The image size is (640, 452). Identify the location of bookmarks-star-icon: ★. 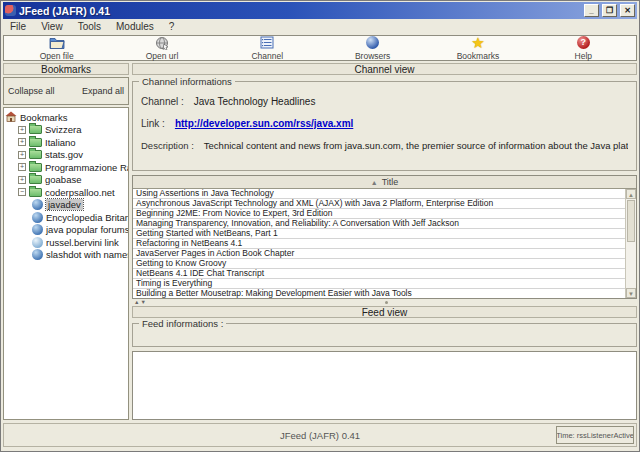
(478, 43).